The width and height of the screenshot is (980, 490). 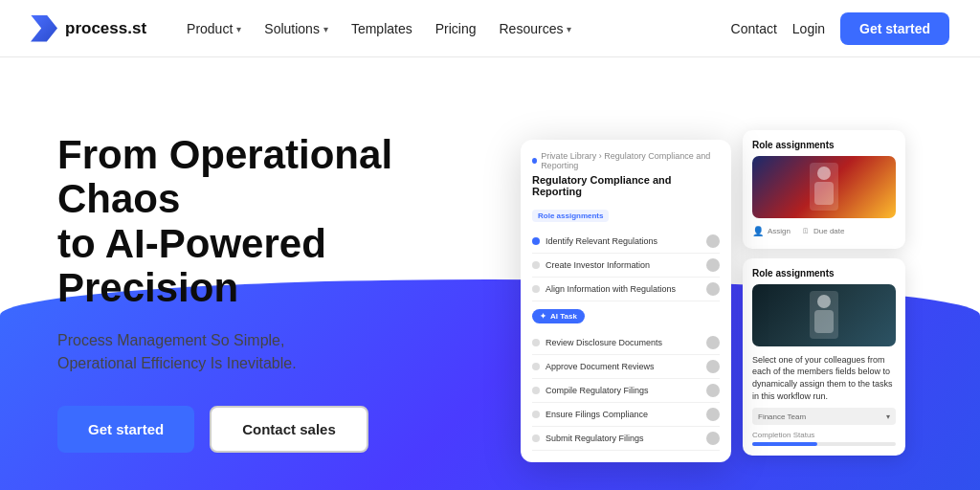 What do you see at coordinates (456, 29) in the screenshot?
I see `nav-item-pricing: Pricing` at bounding box center [456, 29].